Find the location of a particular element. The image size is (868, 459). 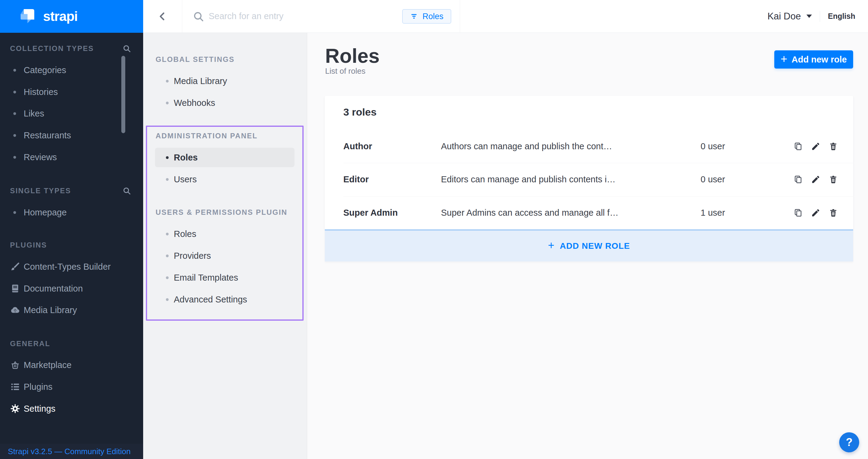

sidebar-item-label: Plugins is located at coordinates (38, 387).